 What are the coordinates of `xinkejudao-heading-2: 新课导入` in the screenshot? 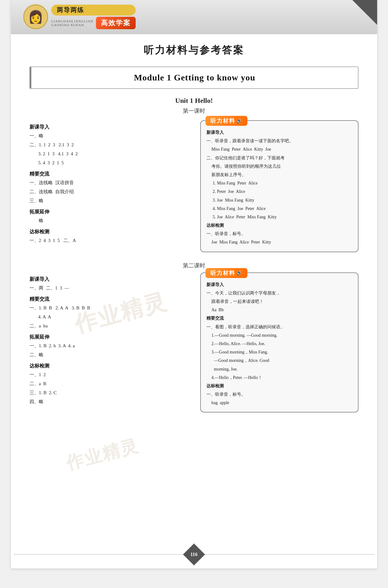 It's located at (109, 280).